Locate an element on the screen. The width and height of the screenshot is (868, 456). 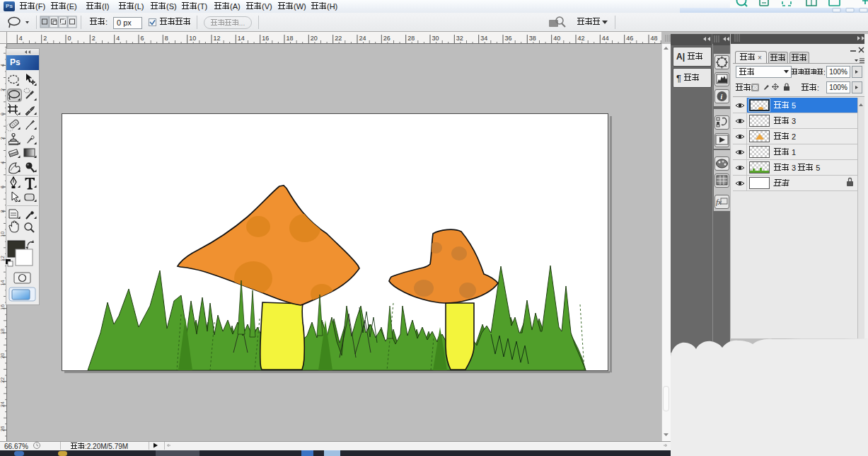
svg-text: 38 is located at coordinates (533, 38).